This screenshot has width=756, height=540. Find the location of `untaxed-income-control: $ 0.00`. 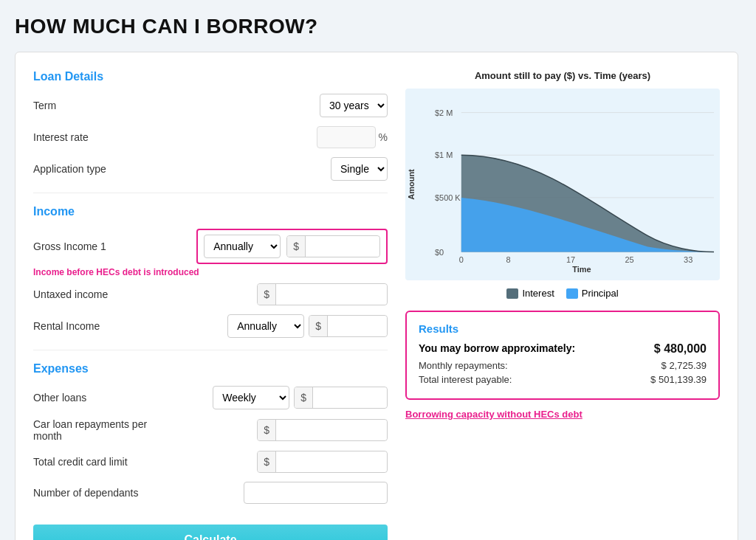

untaxed-income-control: $ 0.00 is located at coordinates (269, 294).